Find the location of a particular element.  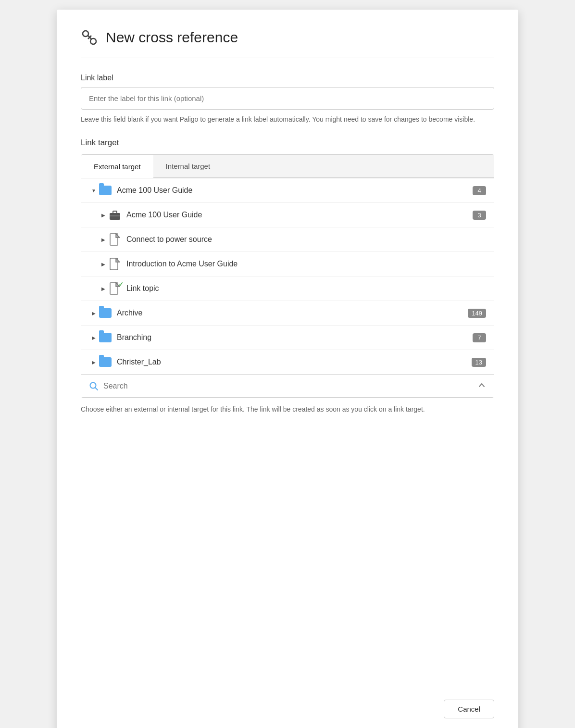

toggle-archive is located at coordinates (94, 313).